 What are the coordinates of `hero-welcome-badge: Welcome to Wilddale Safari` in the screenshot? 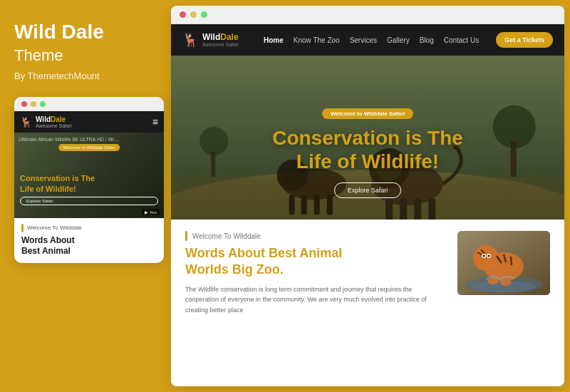 It's located at (368, 114).